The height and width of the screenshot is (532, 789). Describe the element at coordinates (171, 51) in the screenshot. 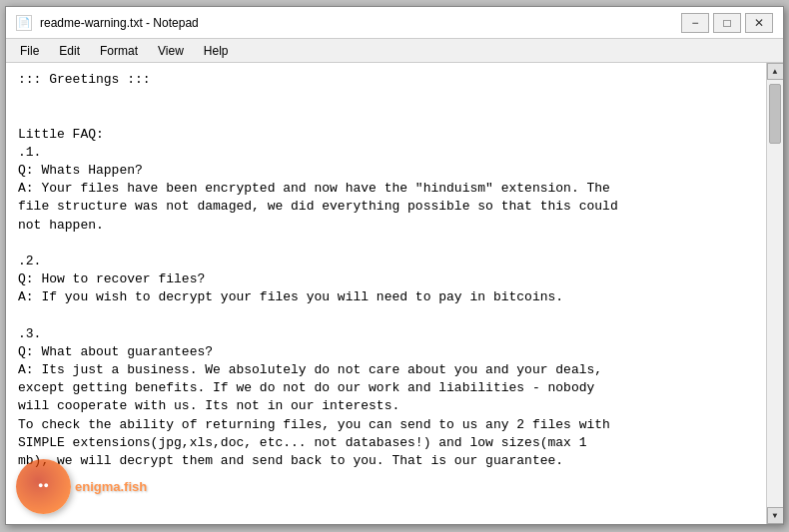

I see `menu-view: View` at that location.